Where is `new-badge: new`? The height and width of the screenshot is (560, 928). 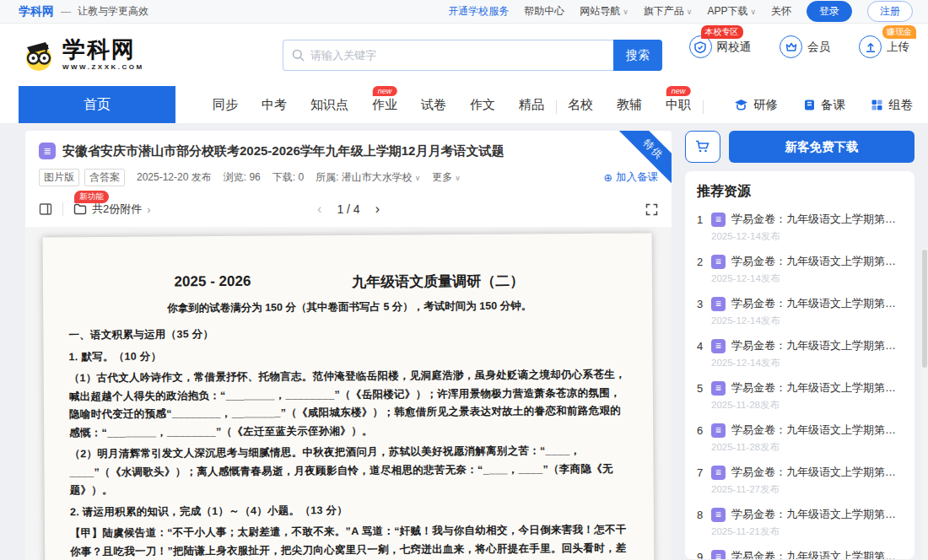
new-badge: new is located at coordinates (385, 91).